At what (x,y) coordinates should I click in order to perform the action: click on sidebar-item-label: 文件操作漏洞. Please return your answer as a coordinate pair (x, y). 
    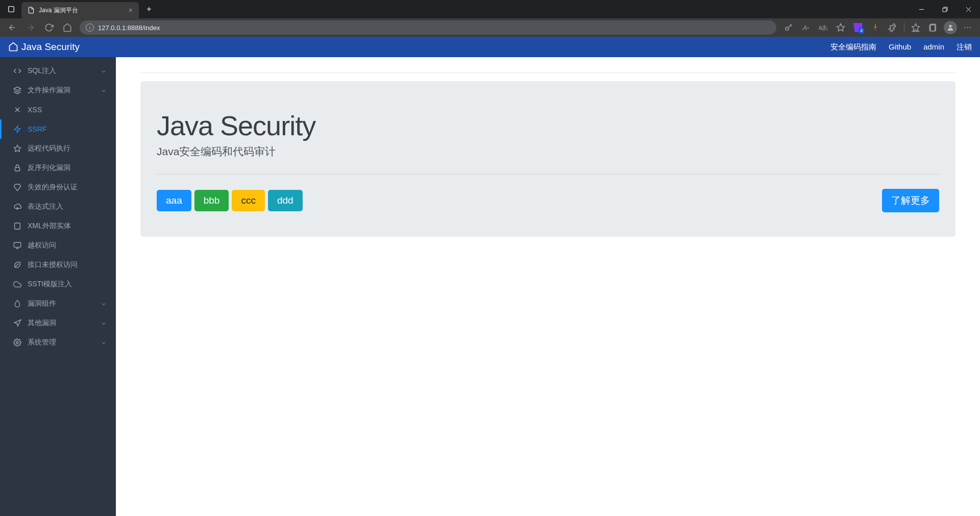
    Looking at the image, I should click on (61, 90).